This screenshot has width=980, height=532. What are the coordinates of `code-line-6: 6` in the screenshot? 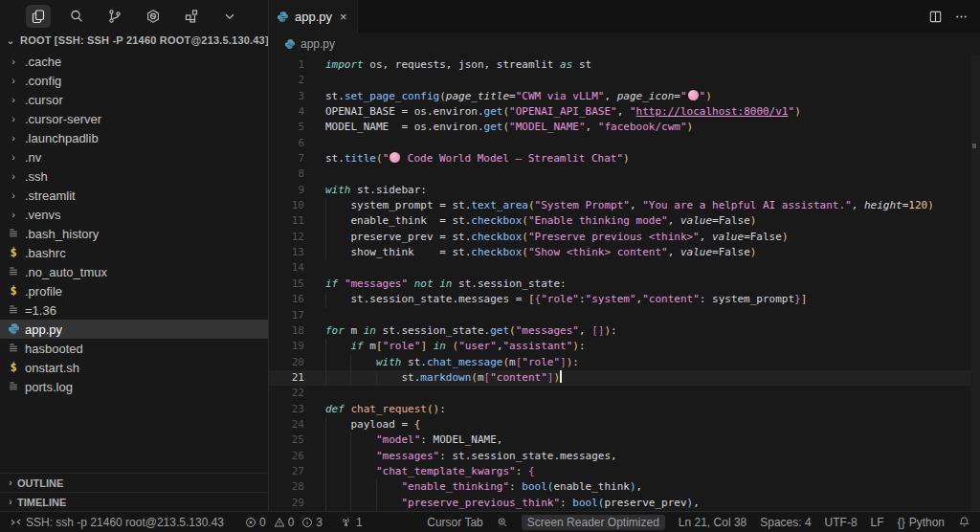 It's located at (624, 144).